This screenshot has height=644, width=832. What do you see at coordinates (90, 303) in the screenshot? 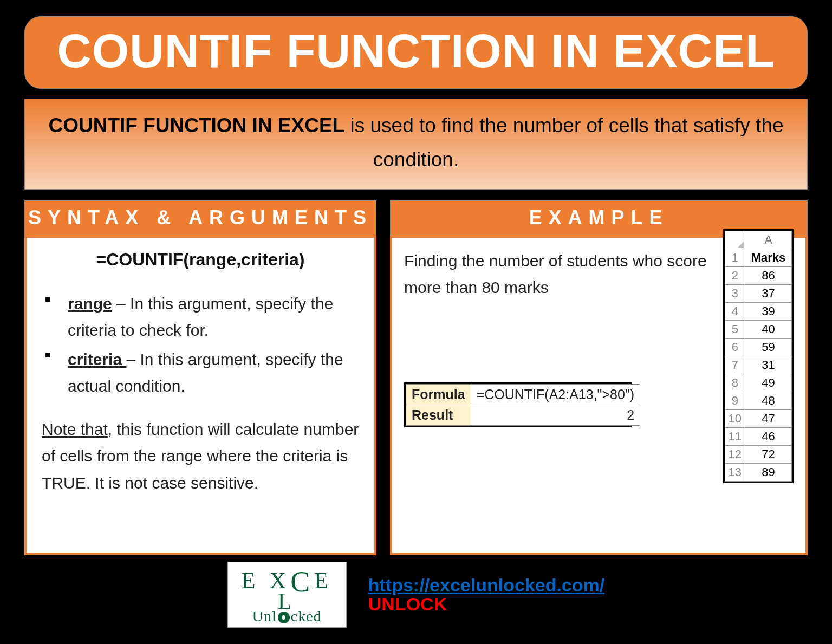
I see `arg-name-range: range` at bounding box center [90, 303].